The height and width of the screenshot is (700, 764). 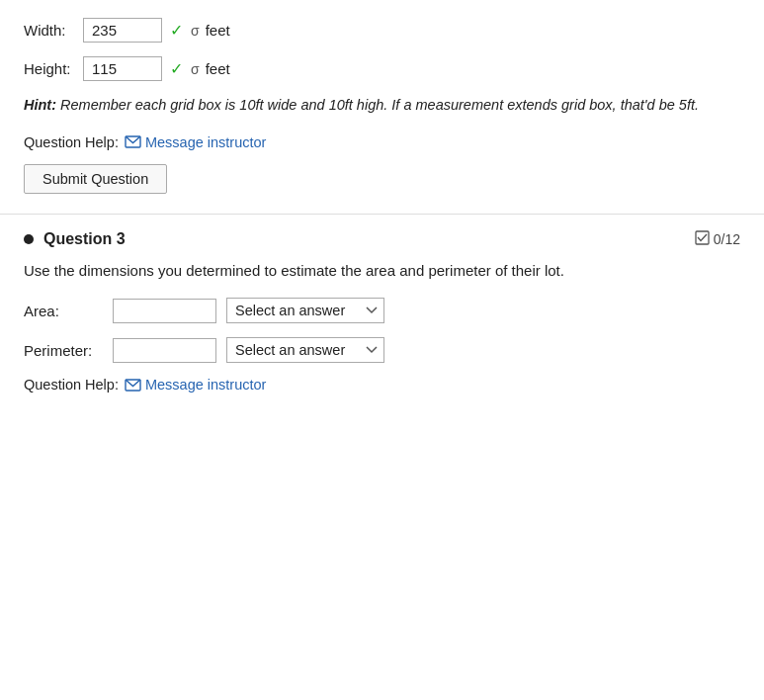 What do you see at coordinates (53, 30) in the screenshot?
I see `width-label: Width:` at bounding box center [53, 30].